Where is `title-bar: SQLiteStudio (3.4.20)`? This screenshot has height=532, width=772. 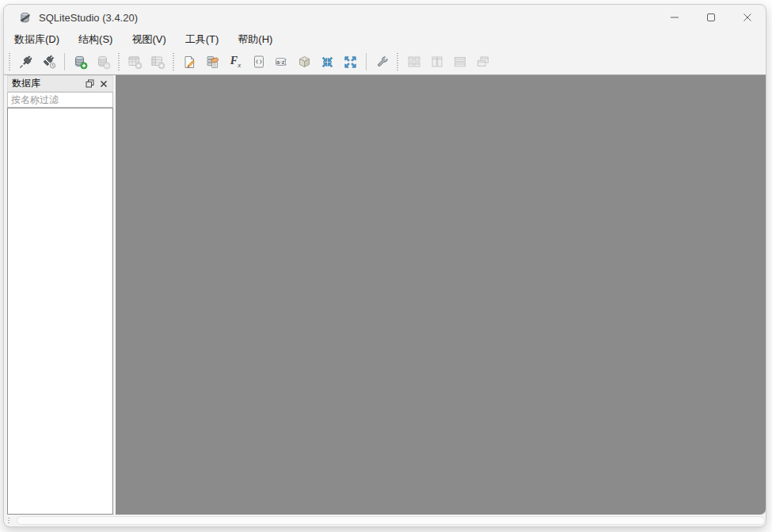 title-bar: SQLiteStudio (3.4.20) is located at coordinates (385, 17).